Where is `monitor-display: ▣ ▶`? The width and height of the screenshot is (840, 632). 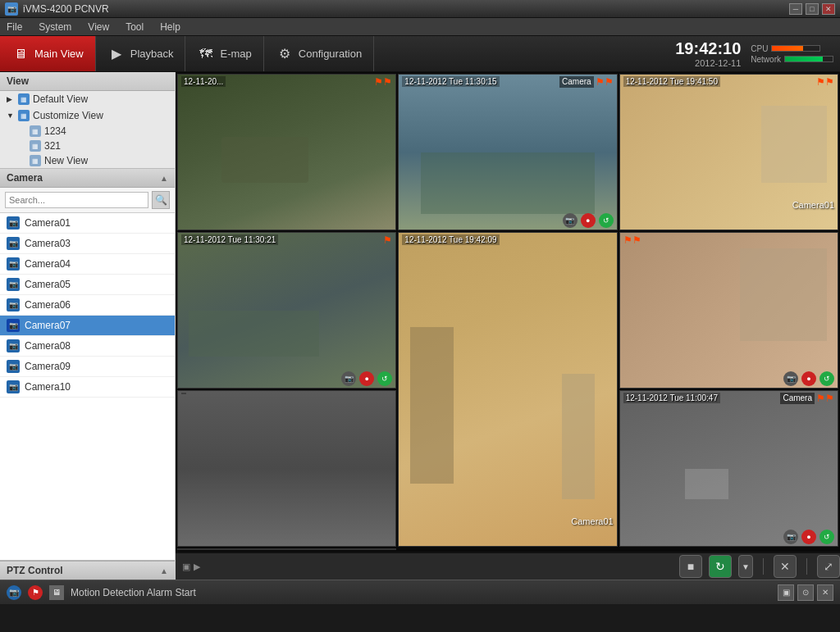 monitor-display: ▣ ▶ is located at coordinates (188, 567).